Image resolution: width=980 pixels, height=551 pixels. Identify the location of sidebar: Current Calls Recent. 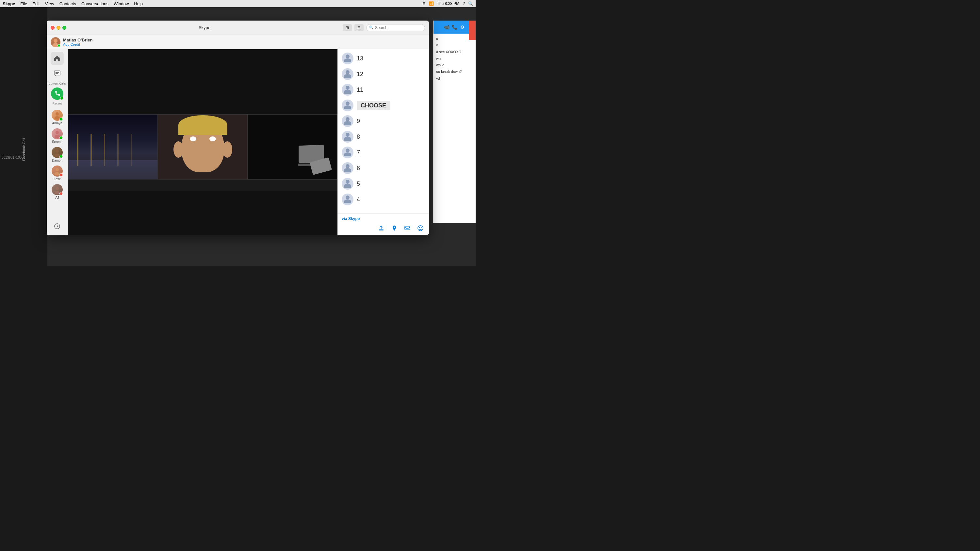
(57, 142).